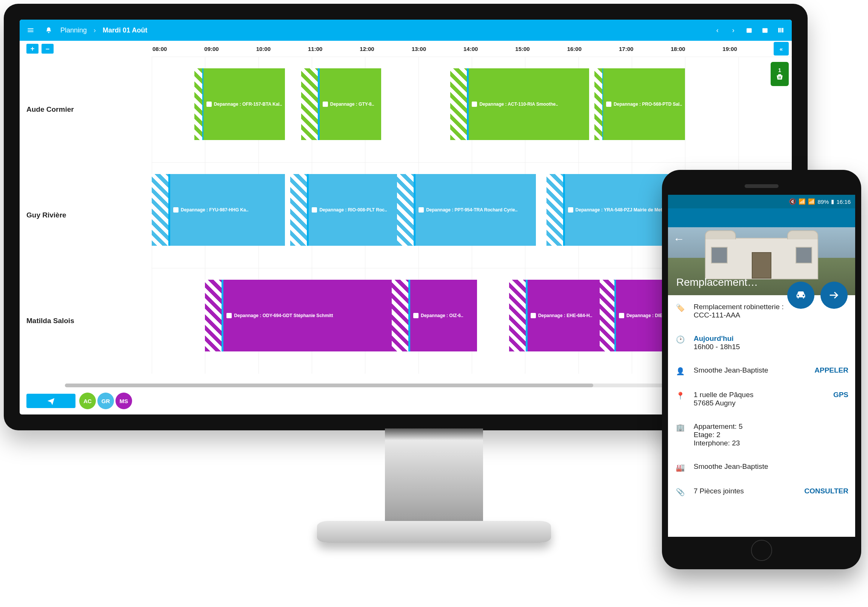 The height and width of the screenshot is (607, 868). Describe the element at coordinates (385, 49) in the screenshot. I see `hour-label: 12:00` at that location.